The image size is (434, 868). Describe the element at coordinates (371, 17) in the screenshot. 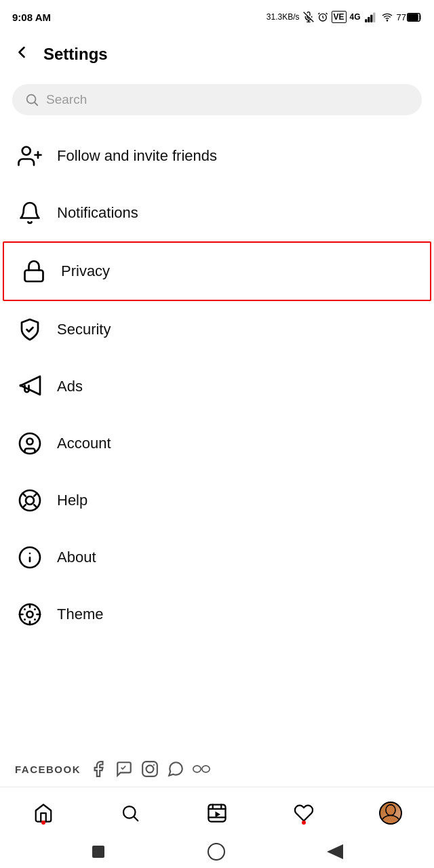

I see `signal-icon` at that location.